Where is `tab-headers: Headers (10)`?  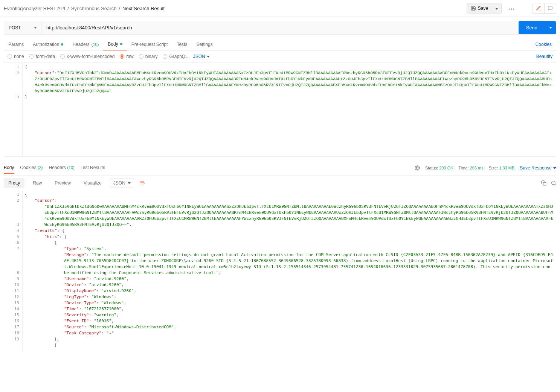 tab-headers: Headers (10) is located at coordinates (85, 44).